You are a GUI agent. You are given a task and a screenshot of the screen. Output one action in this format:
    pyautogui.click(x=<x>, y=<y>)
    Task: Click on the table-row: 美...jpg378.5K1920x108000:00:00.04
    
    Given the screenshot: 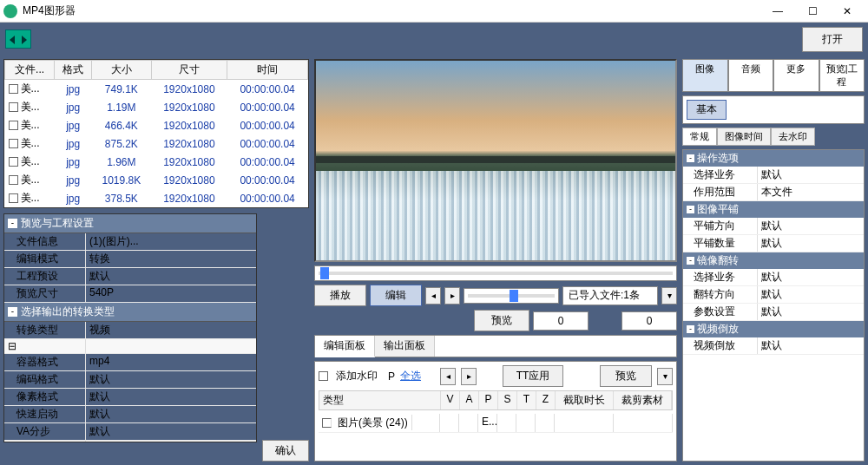 What is the action you would take?
    pyautogui.click(x=156, y=198)
    